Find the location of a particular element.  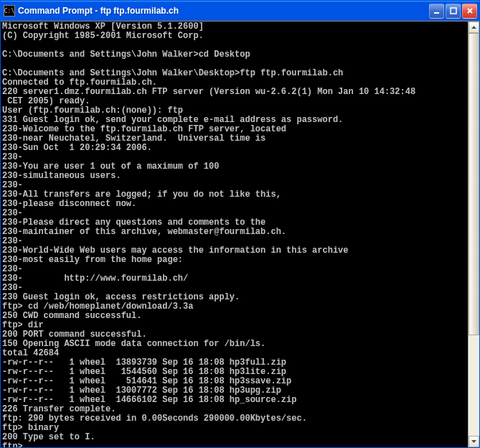

close-button is located at coordinates (469, 11).